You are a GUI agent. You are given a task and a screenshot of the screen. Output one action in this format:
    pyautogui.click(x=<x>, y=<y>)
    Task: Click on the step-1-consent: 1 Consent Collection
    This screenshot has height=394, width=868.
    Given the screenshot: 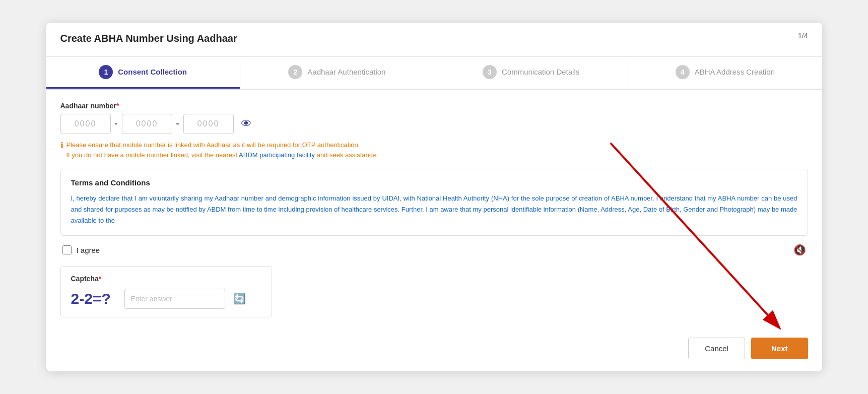 What is the action you would take?
    pyautogui.click(x=143, y=73)
    